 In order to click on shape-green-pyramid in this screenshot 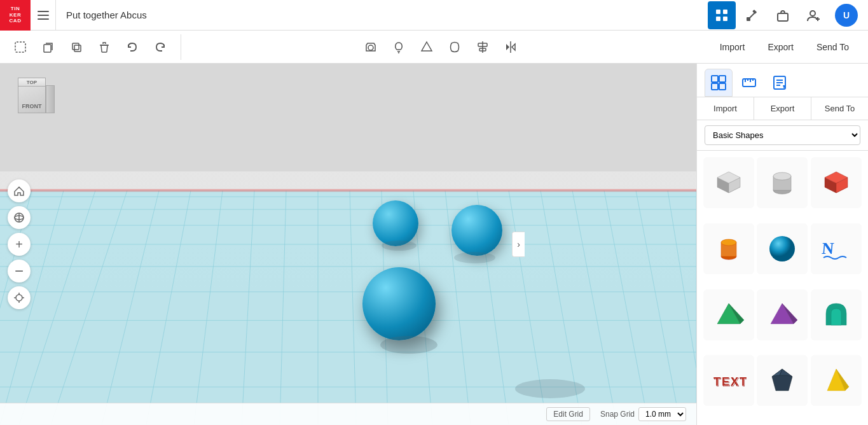, I will do `click(729, 315)`.